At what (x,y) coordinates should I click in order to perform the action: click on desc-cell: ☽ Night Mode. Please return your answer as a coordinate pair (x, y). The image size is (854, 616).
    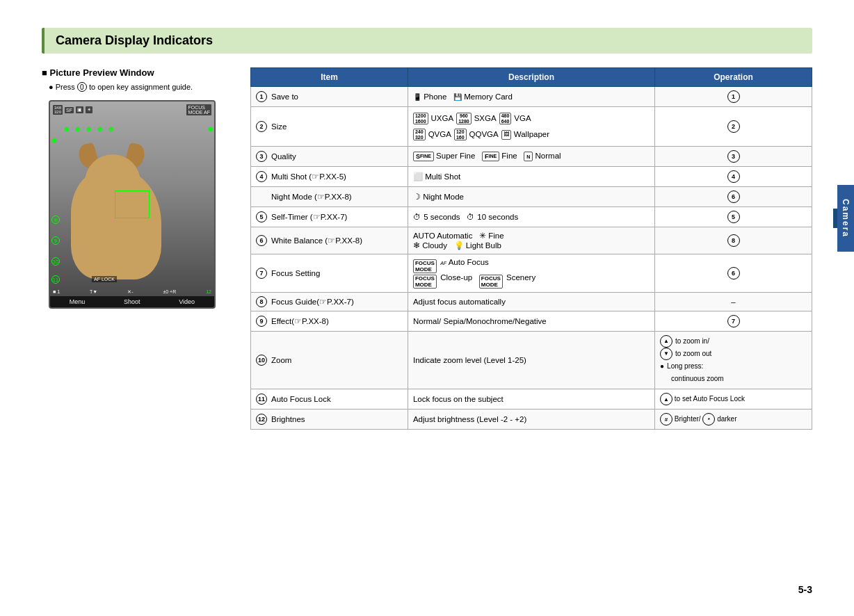
    Looking at the image, I should click on (531, 197).